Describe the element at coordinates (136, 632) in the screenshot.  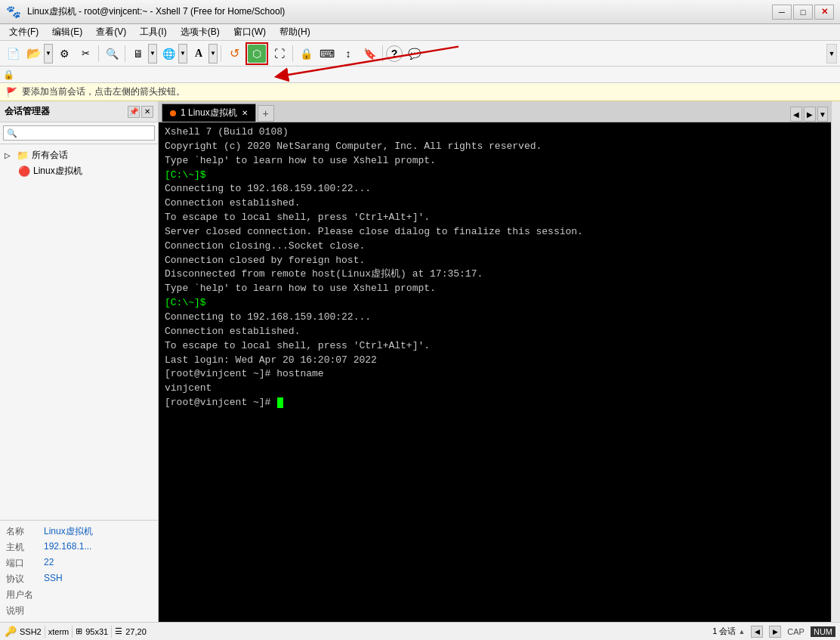
I see `status-position: 27,20` at that location.